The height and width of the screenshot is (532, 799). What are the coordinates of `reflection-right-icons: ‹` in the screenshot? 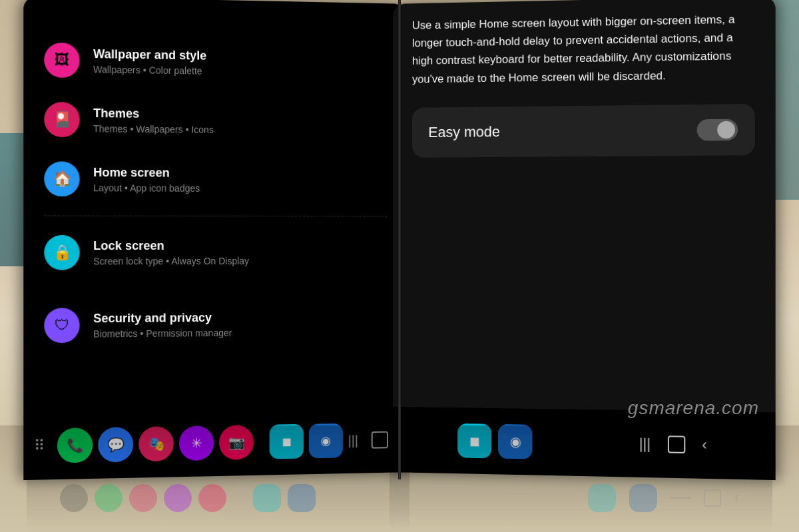 It's located at (663, 498).